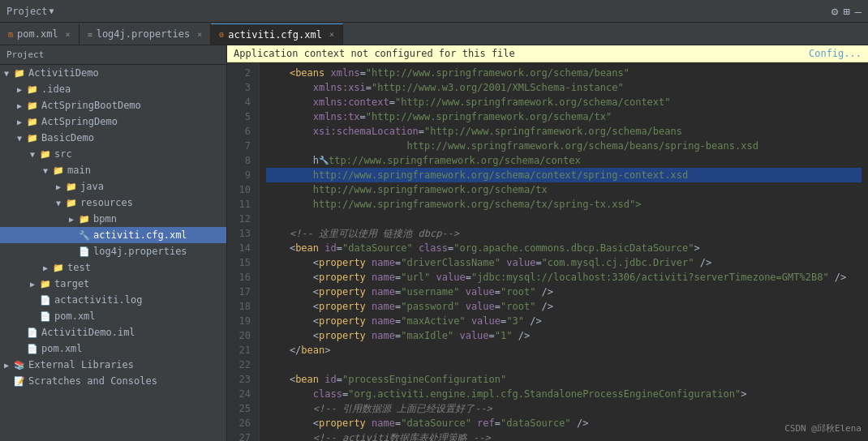  I want to click on line-num-11: 11, so click(240, 204).